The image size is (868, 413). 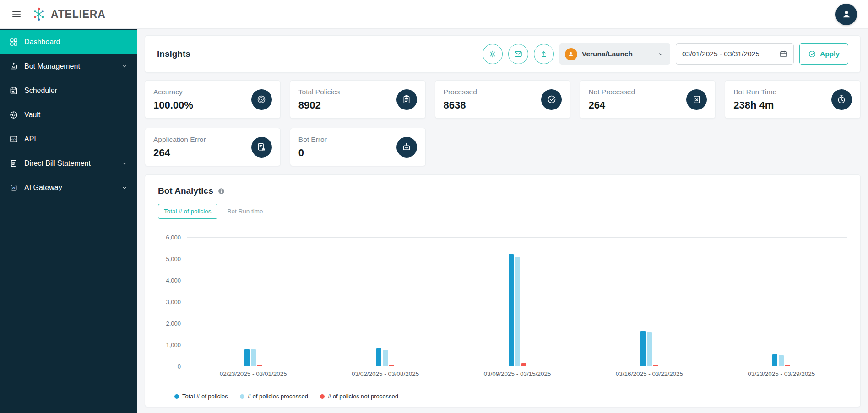 What do you see at coordinates (721, 54) in the screenshot?
I see `date-range-value: 03/01/2025 - 03/31/2025` at bounding box center [721, 54].